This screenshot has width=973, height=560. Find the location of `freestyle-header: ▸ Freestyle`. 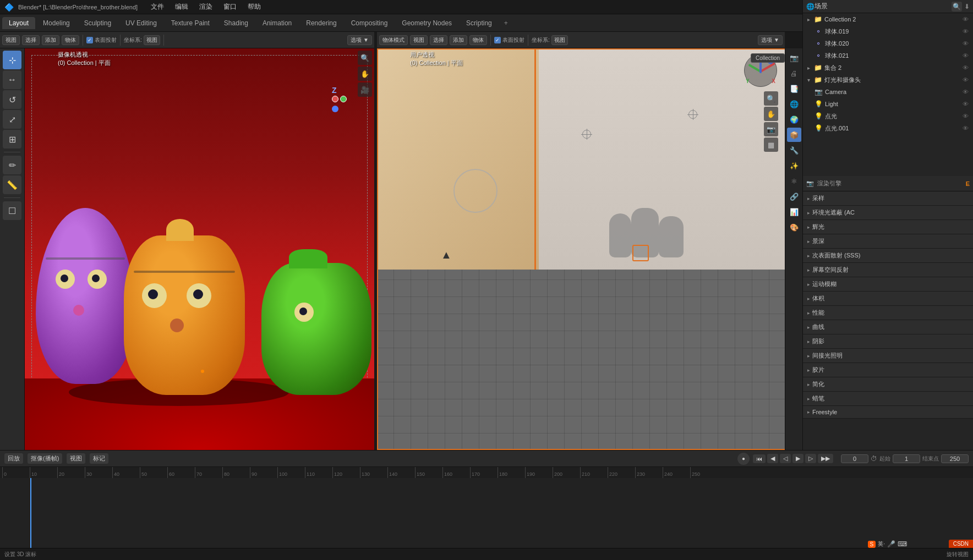

freestyle-header: ▸ Freestyle is located at coordinates (888, 412).